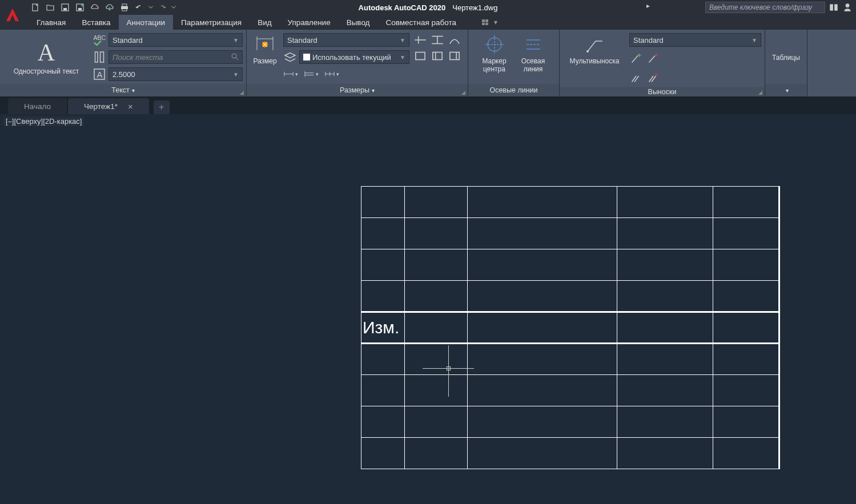 This screenshot has height=504, width=856. Describe the element at coordinates (146, 22) in the screenshot. I see `menu-annotate: Аннотации` at that location.